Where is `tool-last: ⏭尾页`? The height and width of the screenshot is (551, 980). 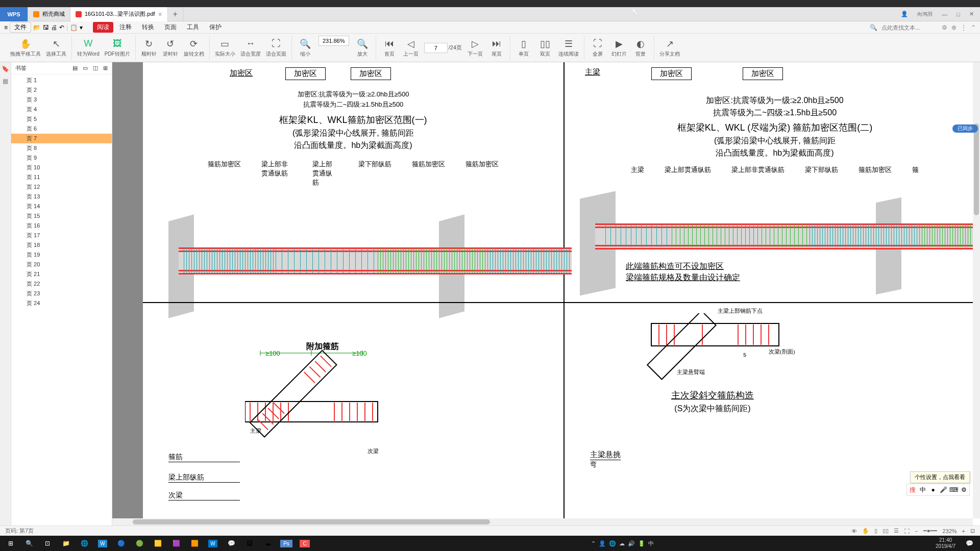 tool-last: ⏭尾页 is located at coordinates (497, 48).